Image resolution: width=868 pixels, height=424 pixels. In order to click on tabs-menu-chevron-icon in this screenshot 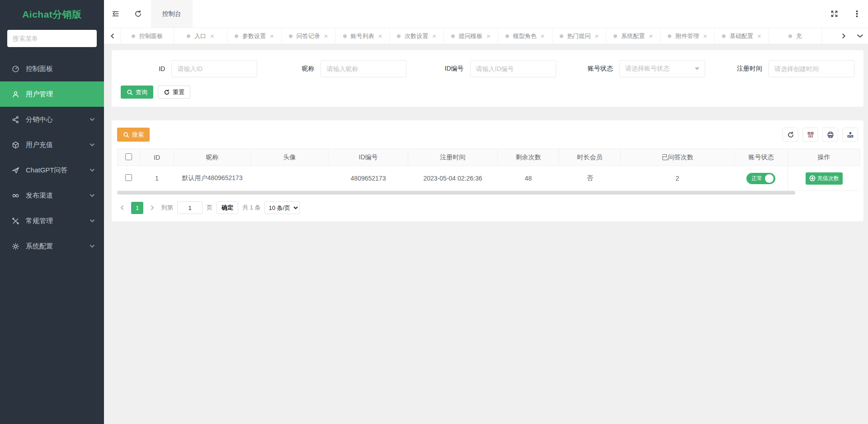, I will do `click(860, 36)`.